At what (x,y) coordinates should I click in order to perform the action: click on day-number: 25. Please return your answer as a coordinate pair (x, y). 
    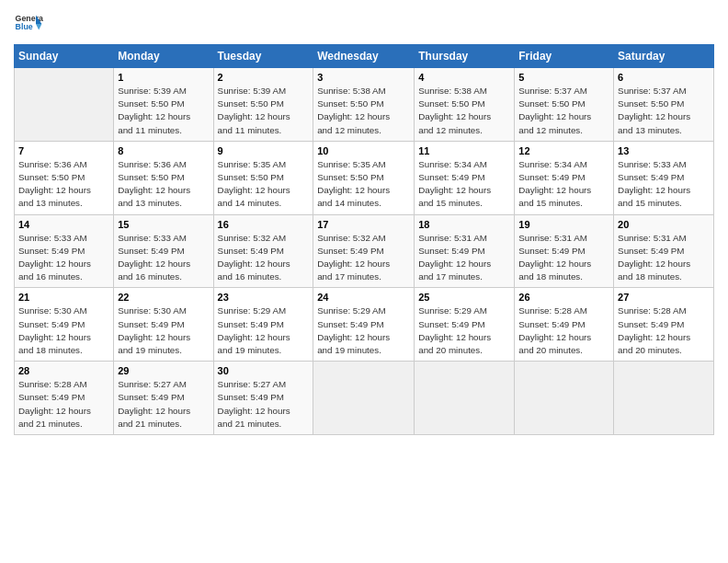
    Looking at the image, I should click on (464, 297).